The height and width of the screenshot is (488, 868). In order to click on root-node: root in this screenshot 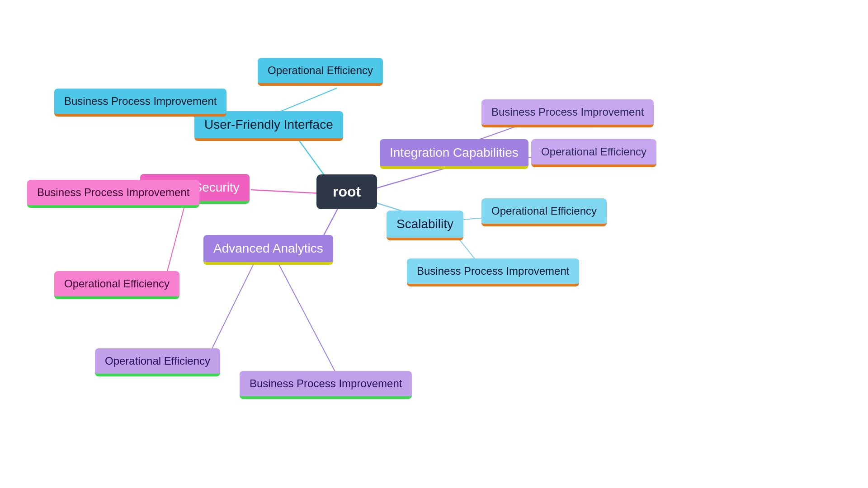, I will do `click(347, 192)`.